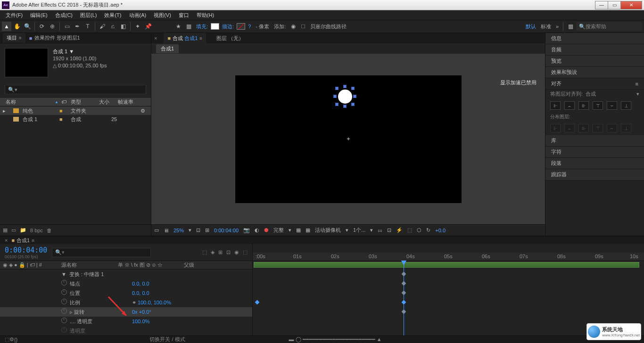 This screenshot has width=644, height=343. I want to click on color-icon: ⬢, so click(266, 230).